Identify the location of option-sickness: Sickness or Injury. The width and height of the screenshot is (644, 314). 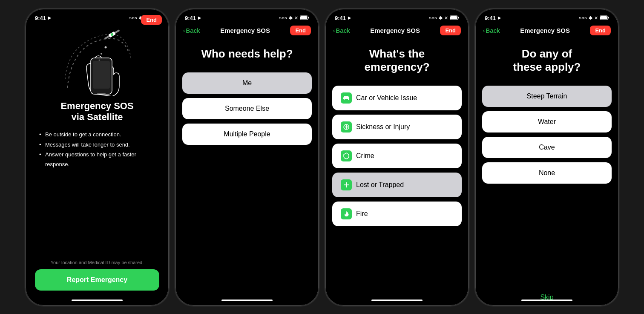
(397, 127).